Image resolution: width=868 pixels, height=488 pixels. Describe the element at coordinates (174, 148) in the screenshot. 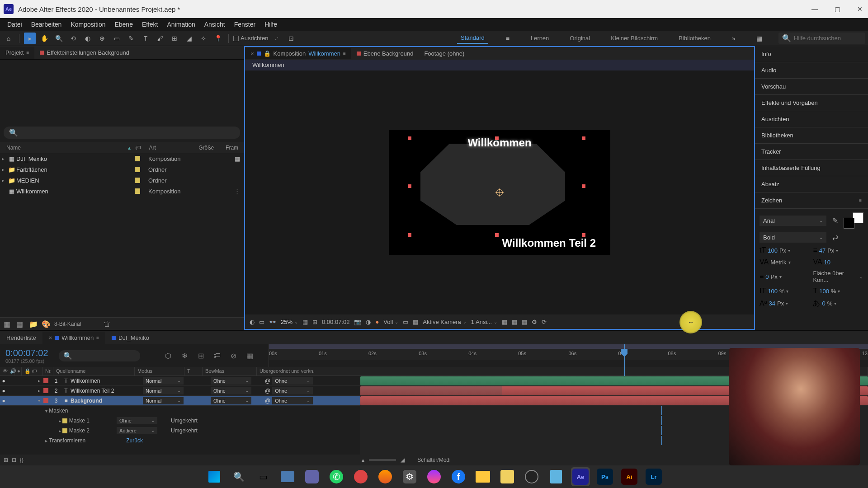

I see `col-art: Art` at that location.